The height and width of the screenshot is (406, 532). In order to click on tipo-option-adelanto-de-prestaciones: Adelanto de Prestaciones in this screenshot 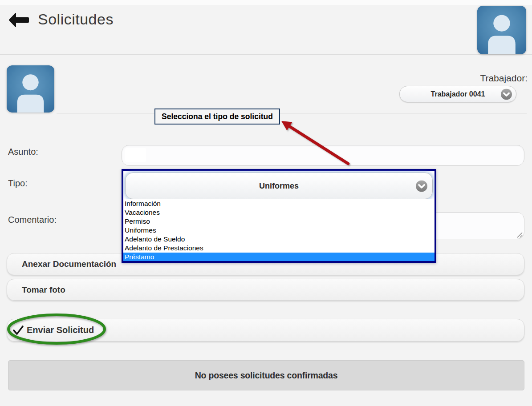, I will do `click(279, 248)`.